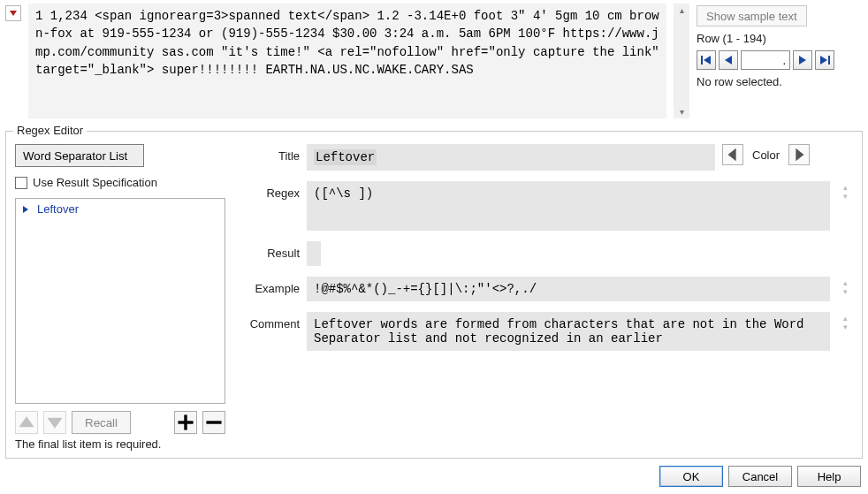  I want to click on result-label: Result, so click(268, 251).